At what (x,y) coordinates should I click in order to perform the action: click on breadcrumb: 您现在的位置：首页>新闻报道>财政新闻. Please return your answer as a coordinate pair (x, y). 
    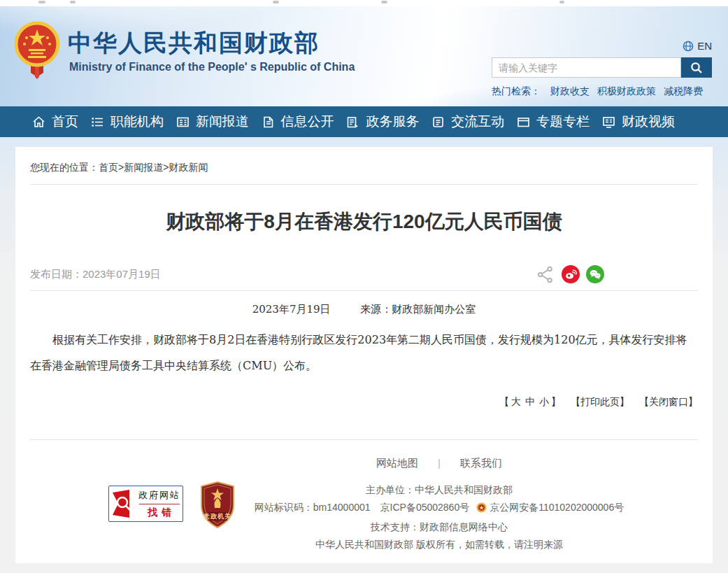
    Looking at the image, I should click on (364, 161).